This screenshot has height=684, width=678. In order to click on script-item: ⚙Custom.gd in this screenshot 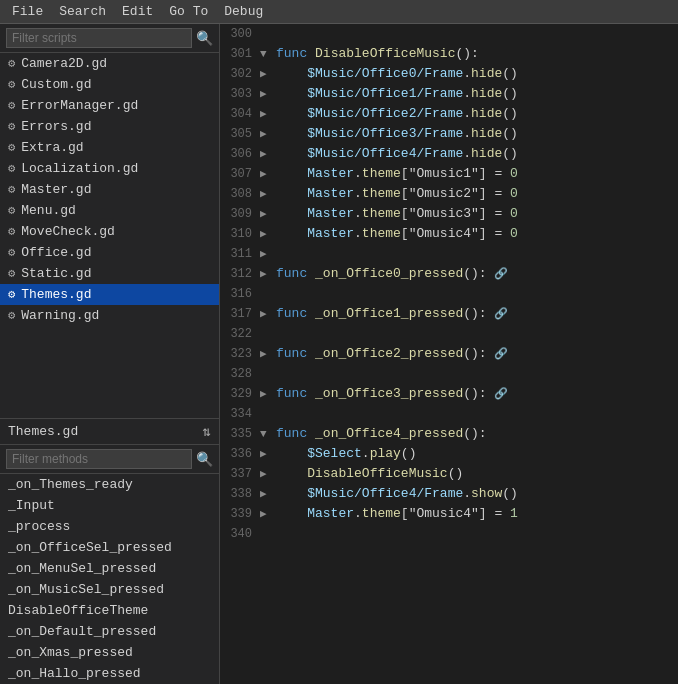, I will do `click(110, 84)`.